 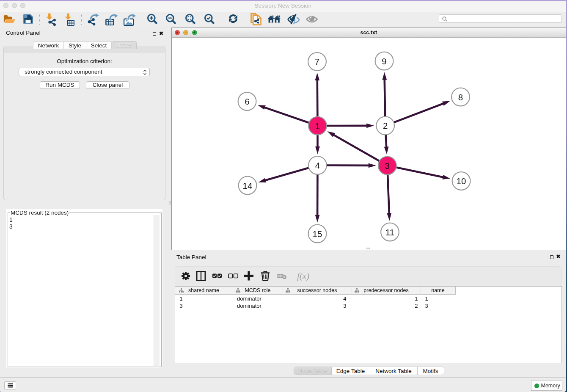 What do you see at coordinates (384, 61) in the screenshot?
I see `svg-text: 9` at bounding box center [384, 61].